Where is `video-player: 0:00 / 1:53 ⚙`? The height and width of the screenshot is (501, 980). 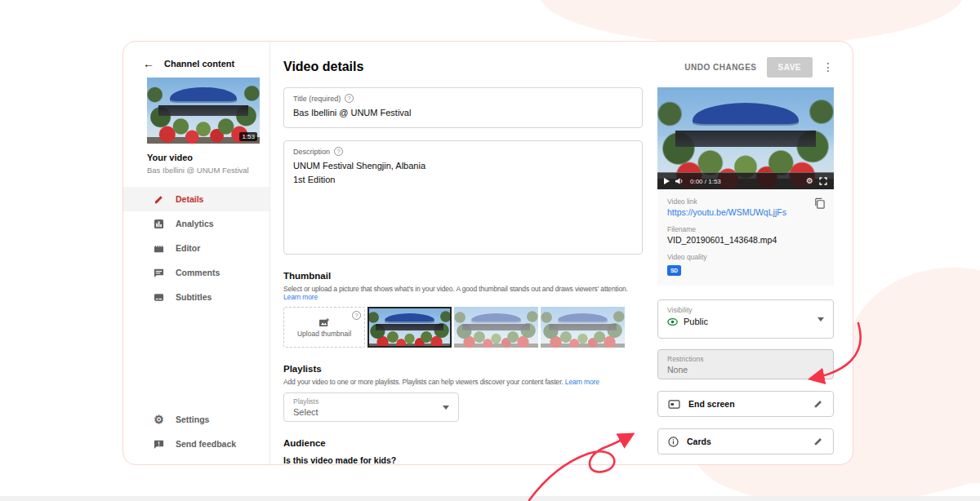
video-player: 0:00 / 1:53 ⚙ is located at coordinates (746, 139).